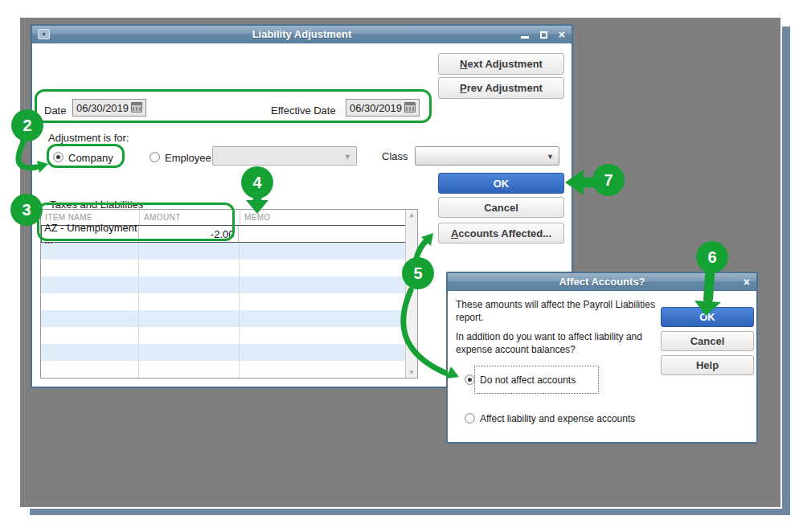 The width and height of the screenshot is (803, 532). Describe the element at coordinates (109, 108) in the screenshot. I see `date-input: 06/30/2019` at that location.